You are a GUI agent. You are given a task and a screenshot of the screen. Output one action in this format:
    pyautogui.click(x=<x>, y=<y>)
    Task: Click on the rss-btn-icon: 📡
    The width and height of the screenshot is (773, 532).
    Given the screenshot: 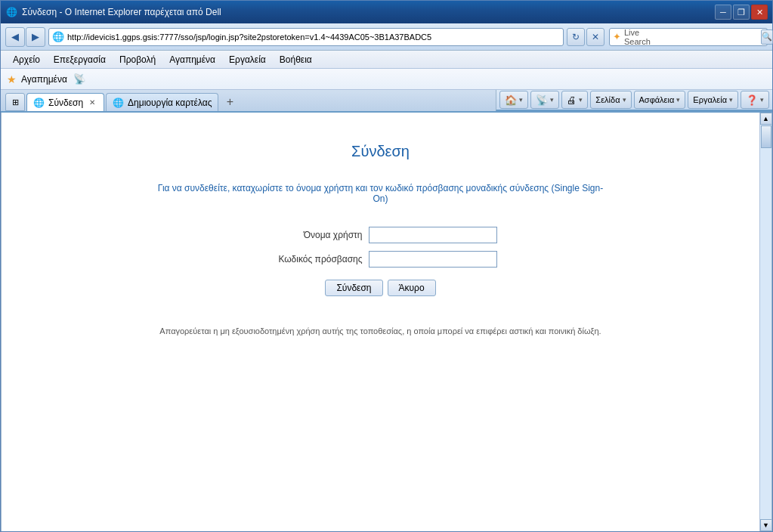 What is the action you would take?
    pyautogui.click(x=542, y=100)
    